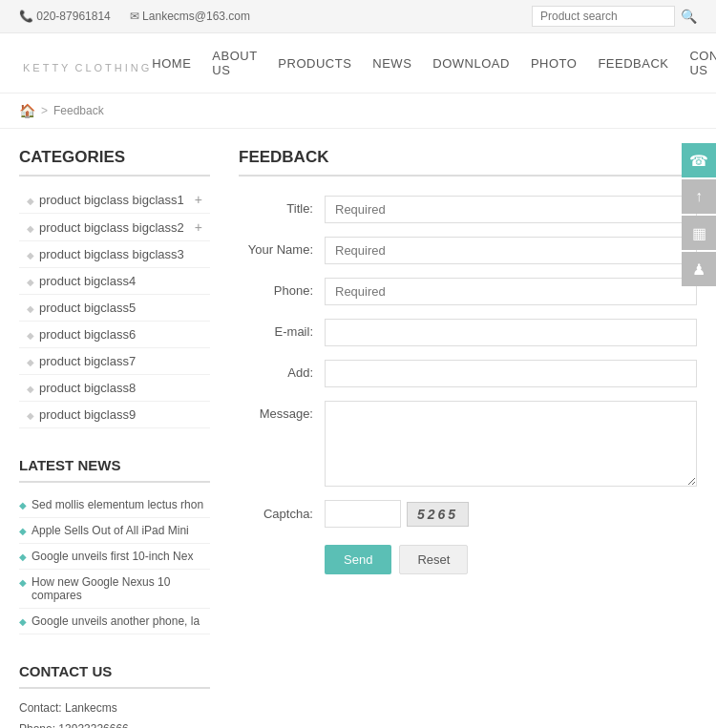 The width and height of the screenshot is (716, 728). I want to click on message-textarea, so click(511, 444).